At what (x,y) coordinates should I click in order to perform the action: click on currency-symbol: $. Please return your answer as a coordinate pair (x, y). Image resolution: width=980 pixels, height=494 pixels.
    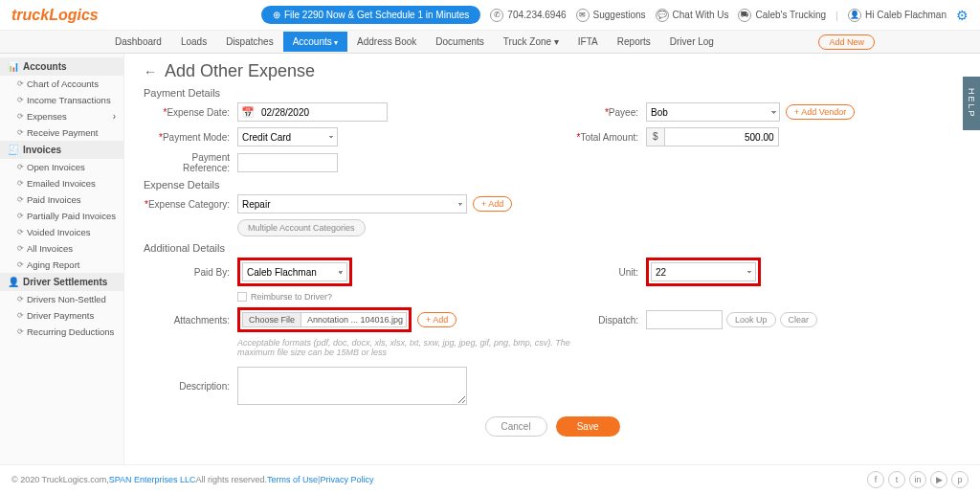
    Looking at the image, I should click on (655, 137).